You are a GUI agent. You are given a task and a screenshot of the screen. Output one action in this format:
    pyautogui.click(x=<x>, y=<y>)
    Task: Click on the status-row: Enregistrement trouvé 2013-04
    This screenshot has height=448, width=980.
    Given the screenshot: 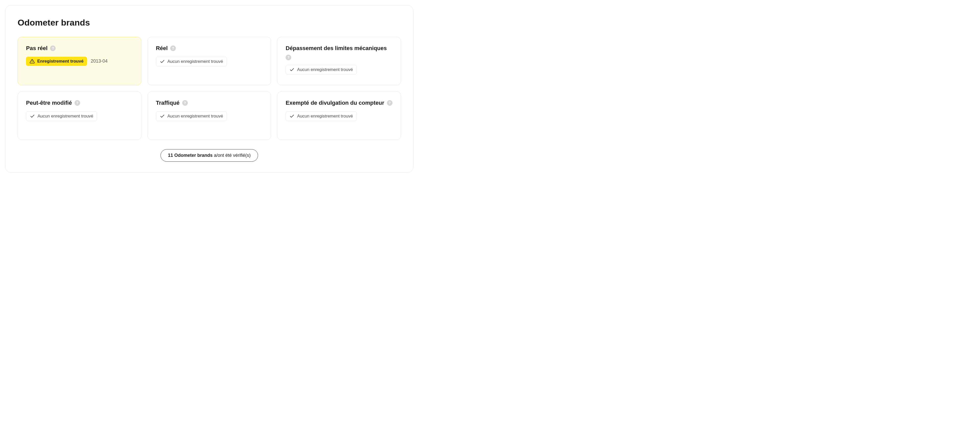 What is the action you would take?
    pyautogui.click(x=80, y=61)
    